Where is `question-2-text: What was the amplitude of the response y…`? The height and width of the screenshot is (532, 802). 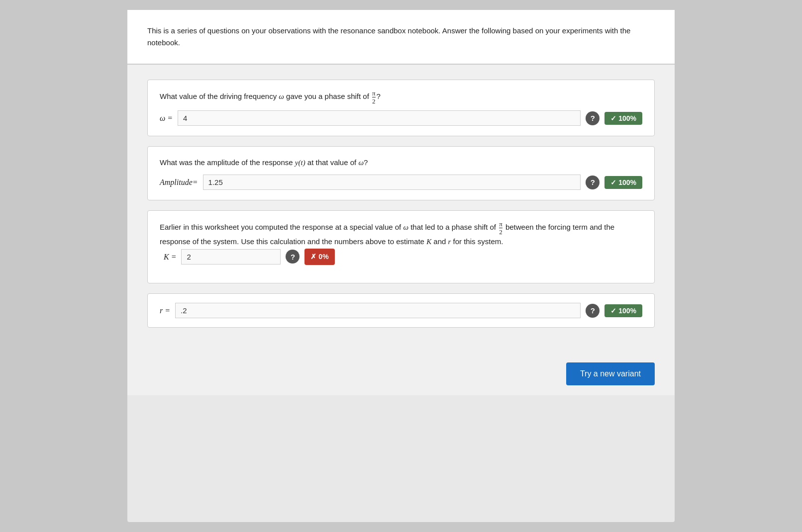 question-2-text: What was the amplitude of the response y… is located at coordinates (401, 163).